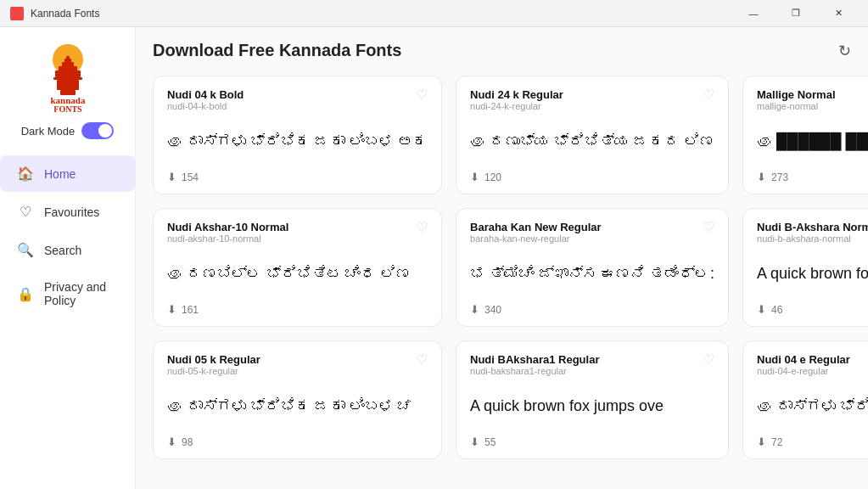 The image size is (868, 489). I want to click on sidebar-item-search: 🔍 Search, so click(68, 250).